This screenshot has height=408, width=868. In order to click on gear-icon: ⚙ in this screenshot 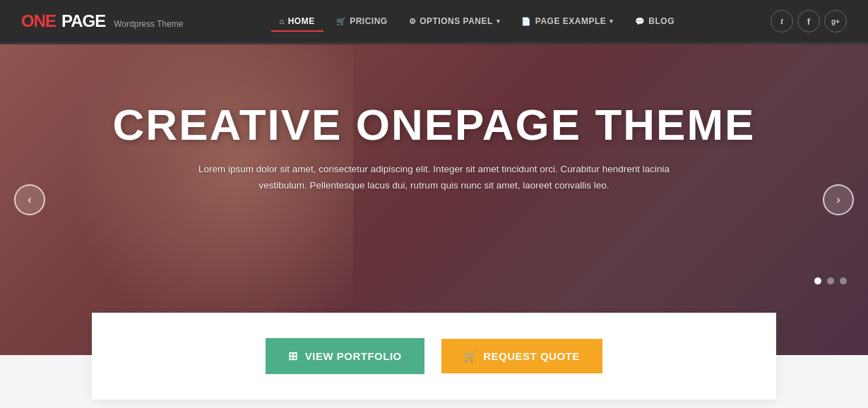, I will do `click(412, 21)`.